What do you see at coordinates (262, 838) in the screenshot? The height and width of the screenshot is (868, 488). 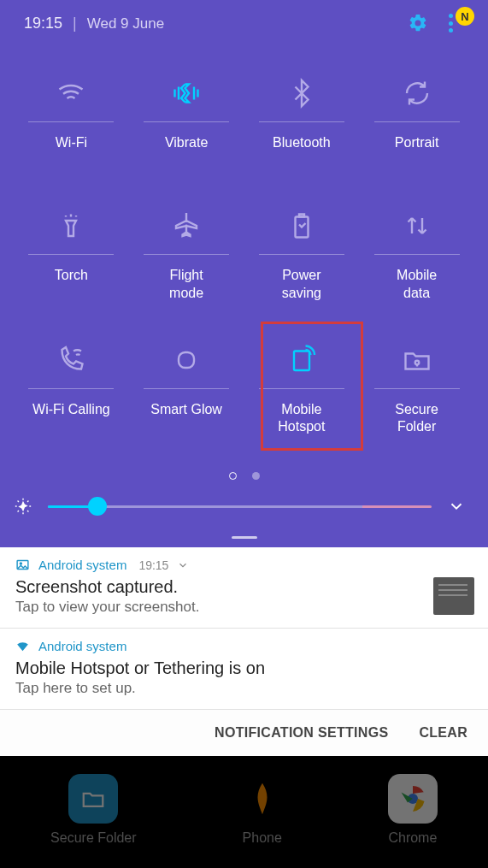 I see `dock-label: Phone` at bounding box center [262, 838].